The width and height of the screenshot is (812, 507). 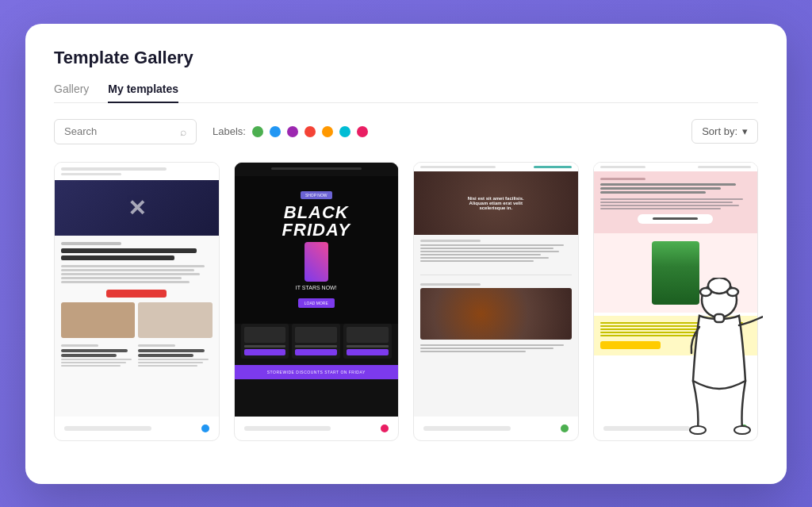 What do you see at coordinates (406, 90) in the screenshot?
I see `tab-bar: Gallery My templates` at bounding box center [406, 90].